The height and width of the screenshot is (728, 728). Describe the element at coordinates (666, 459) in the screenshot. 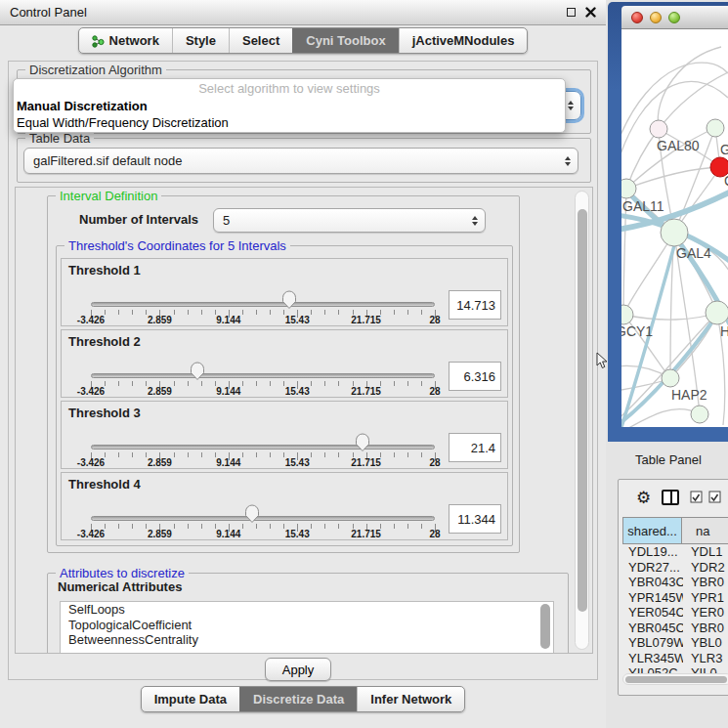

I see `table-panel-header: Table Panel` at that location.